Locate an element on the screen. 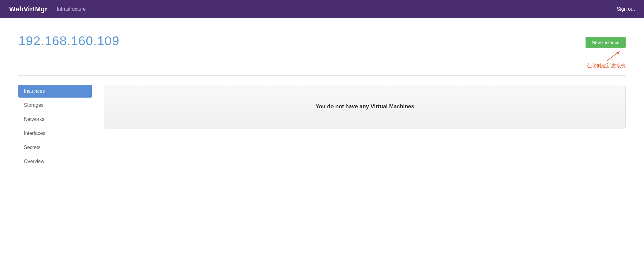 The height and width of the screenshot is (268, 644). infrastructure-link: Infrastructure is located at coordinates (71, 9).